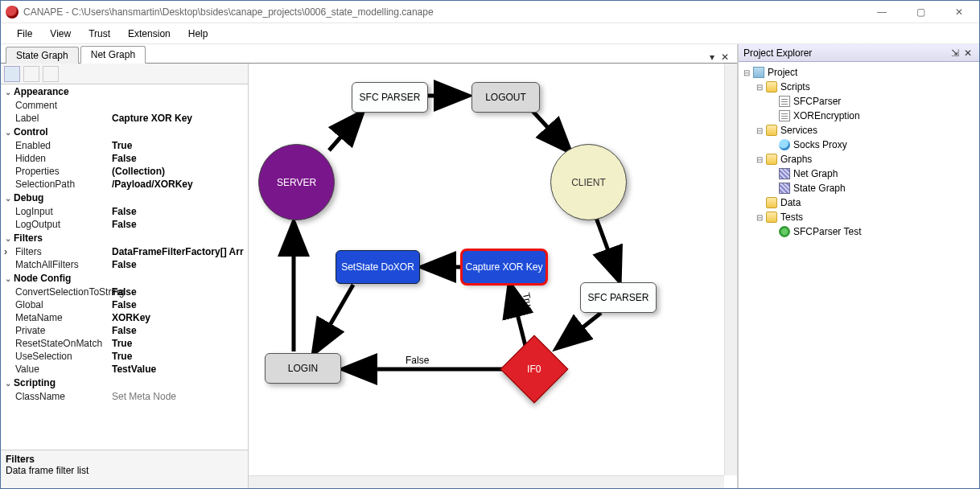  Describe the element at coordinates (180, 118) in the screenshot. I see `property-value: Capture XOR Key` at that location.